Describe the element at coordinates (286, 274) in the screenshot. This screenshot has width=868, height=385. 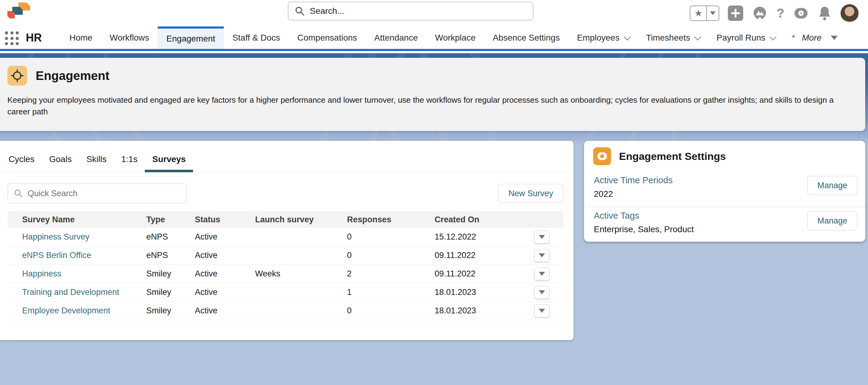
I see `table-row: Happiness Smiley Active Weeks 2 09.11.20…` at that location.